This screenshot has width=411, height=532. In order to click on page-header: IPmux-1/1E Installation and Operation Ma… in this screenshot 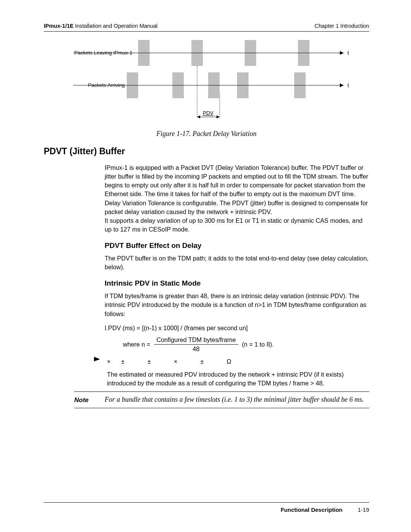, I will do `click(206, 27)`.